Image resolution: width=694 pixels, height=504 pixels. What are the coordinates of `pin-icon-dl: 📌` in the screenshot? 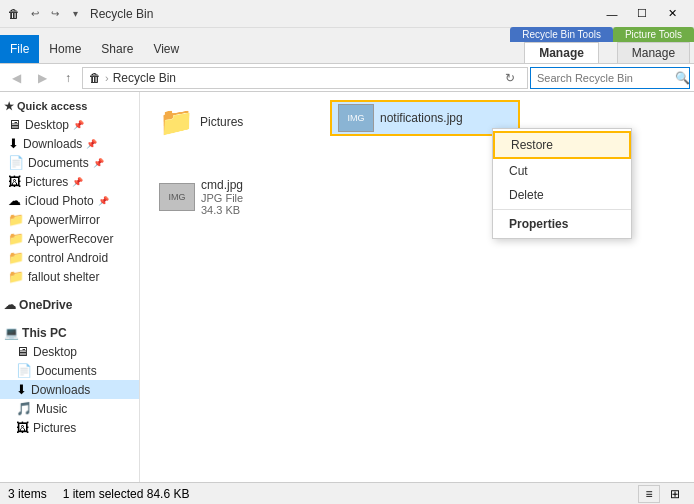 It's located at (92, 144).